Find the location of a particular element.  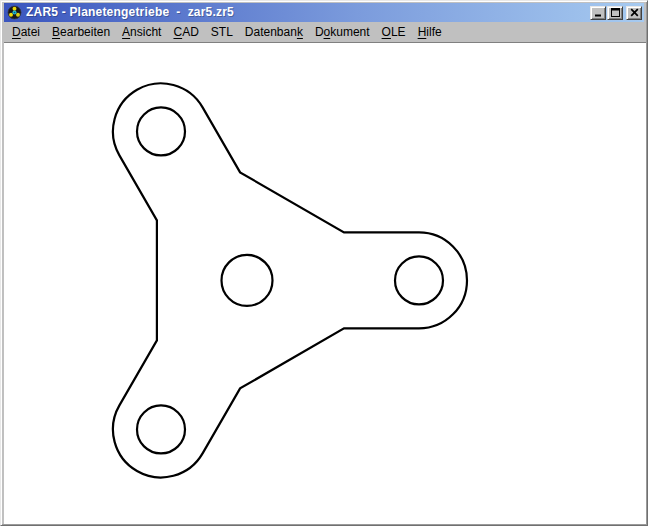

menu-item-hilfe: Hilfe is located at coordinates (430, 32).